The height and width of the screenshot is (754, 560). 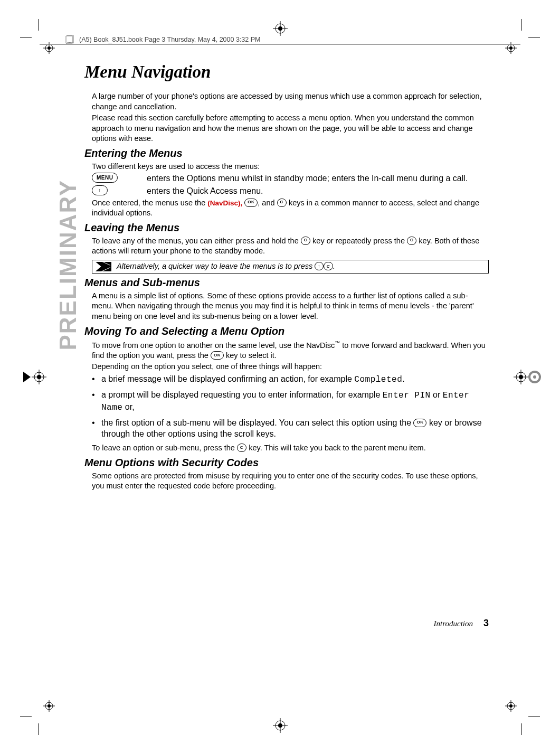 I want to click on up-key-row: ↑ enters the Quick Access menu., so click(x=290, y=191).